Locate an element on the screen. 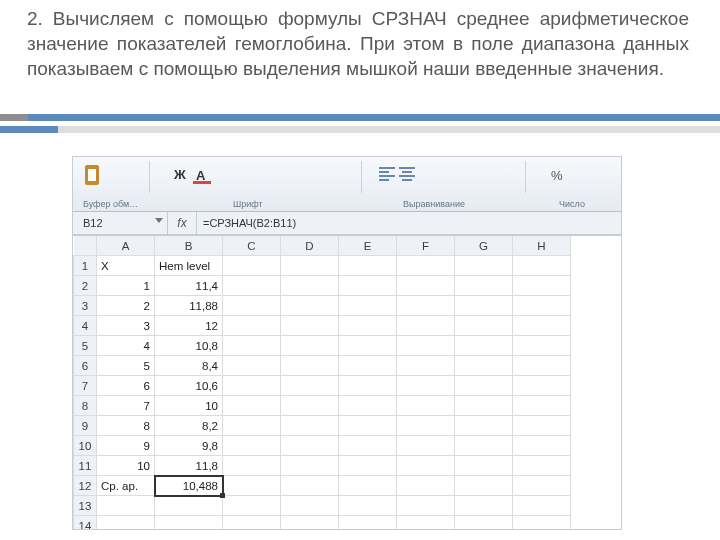  row-header: 8 is located at coordinates (86, 406).